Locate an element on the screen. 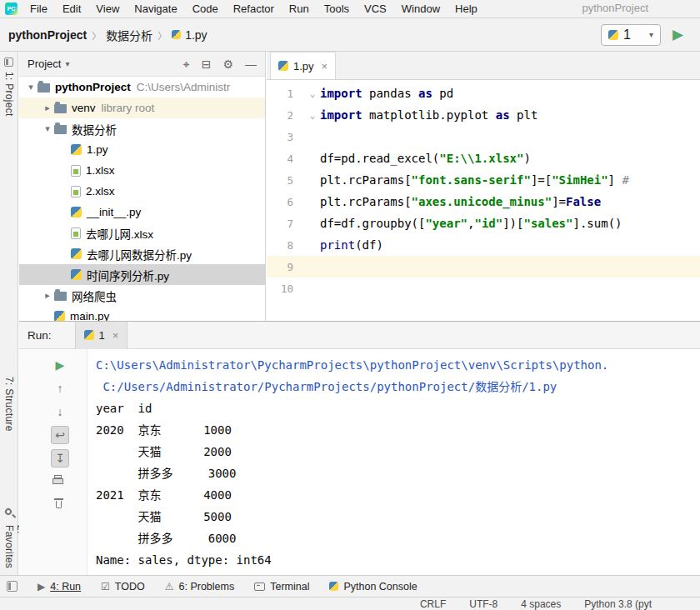 This screenshot has height=610, width=700. menu-view: View is located at coordinates (108, 8).